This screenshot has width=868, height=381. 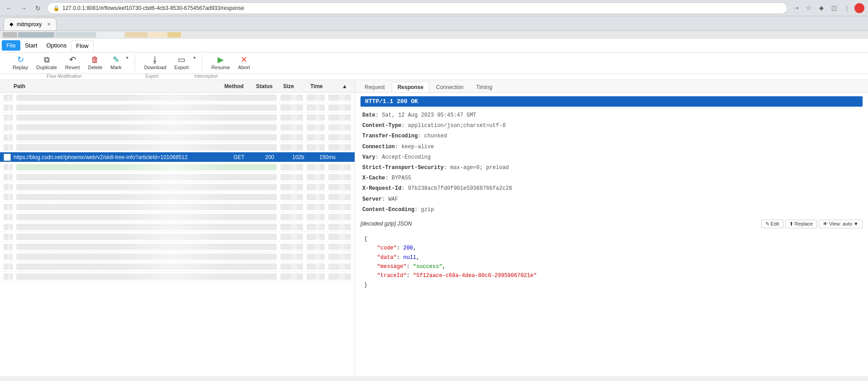 What do you see at coordinates (374, 178) in the screenshot?
I see `header-name: X-Cache` at bounding box center [374, 178].